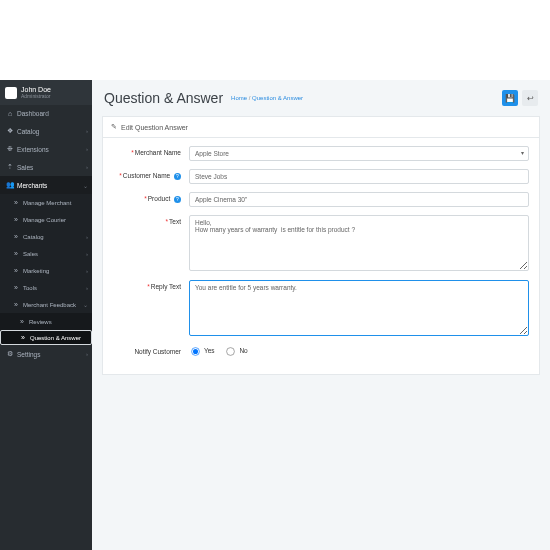 Image resolution: width=550 pixels, height=550 pixels. What do you see at coordinates (46, 288) in the screenshot?
I see `nav-tools: »Tools›` at bounding box center [46, 288].